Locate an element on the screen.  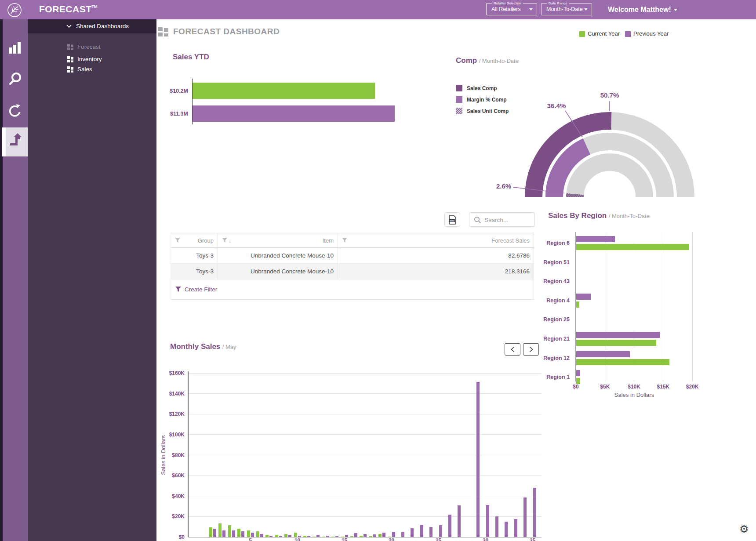
svg-text: $140K is located at coordinates (177, 394).